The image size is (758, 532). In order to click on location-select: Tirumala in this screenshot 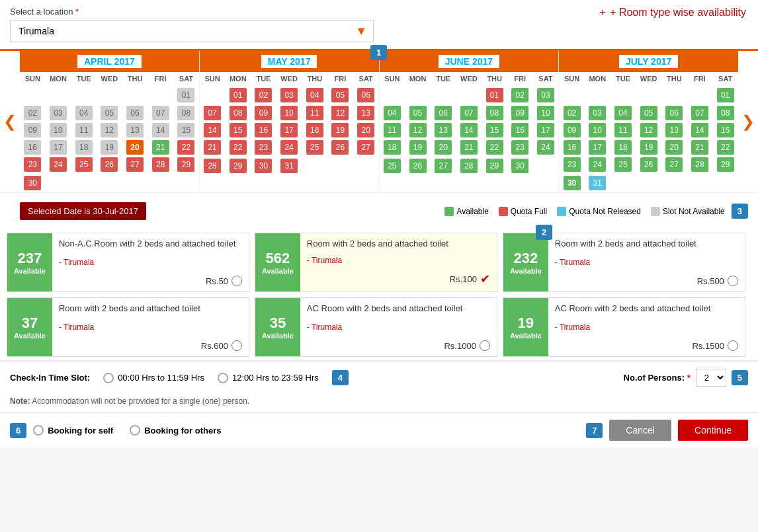, I will do `click(192, 31)`.